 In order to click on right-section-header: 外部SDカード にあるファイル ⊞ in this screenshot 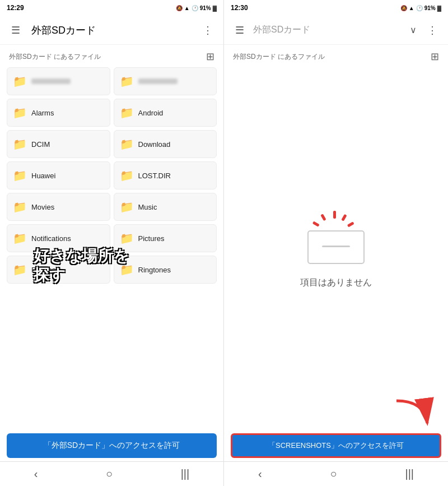, I will do `click(336, 56)`.